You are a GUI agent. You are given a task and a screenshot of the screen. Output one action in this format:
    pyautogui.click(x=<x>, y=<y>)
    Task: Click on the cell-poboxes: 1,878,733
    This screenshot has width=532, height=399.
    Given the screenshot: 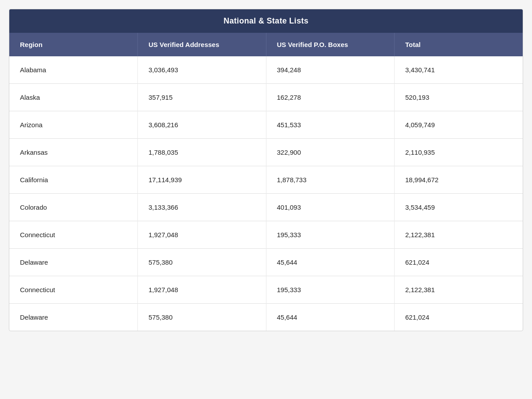 What is the action you would take?
    pyautogui.click(x=330, y=180)
    